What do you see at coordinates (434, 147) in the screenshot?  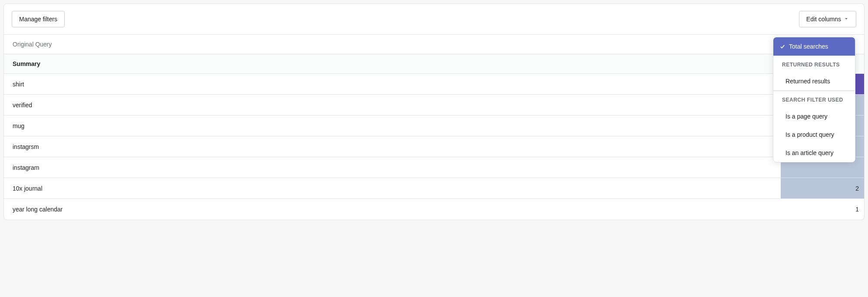 I see `table-row: instagrsm` at bounding box center [434, 147].